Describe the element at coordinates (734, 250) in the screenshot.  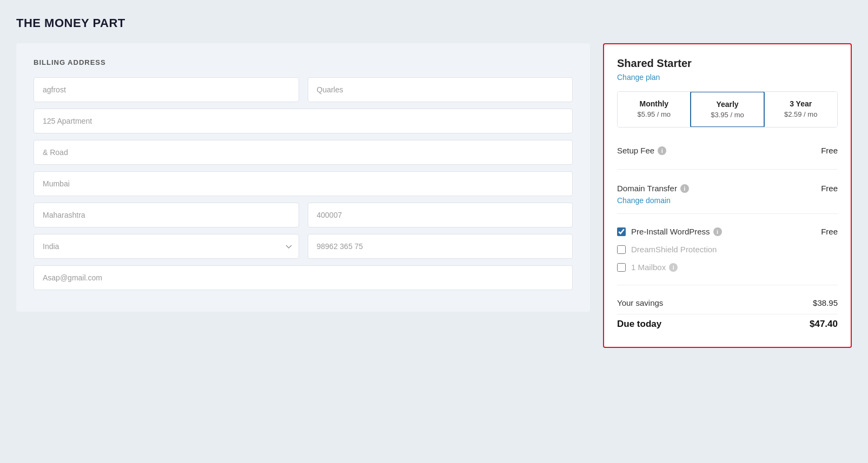
I see `dreamshield-label: DreamShield Protection` at that location.